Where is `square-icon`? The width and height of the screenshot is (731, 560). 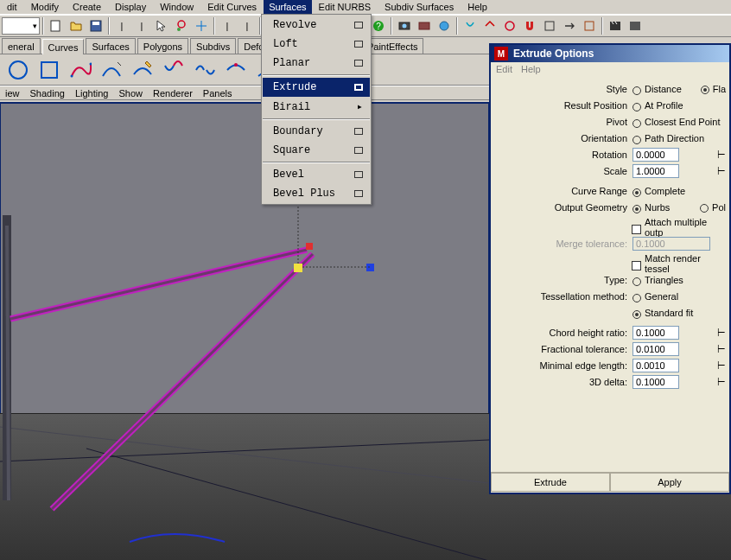 square-icon is located at coordinates (49, 70).